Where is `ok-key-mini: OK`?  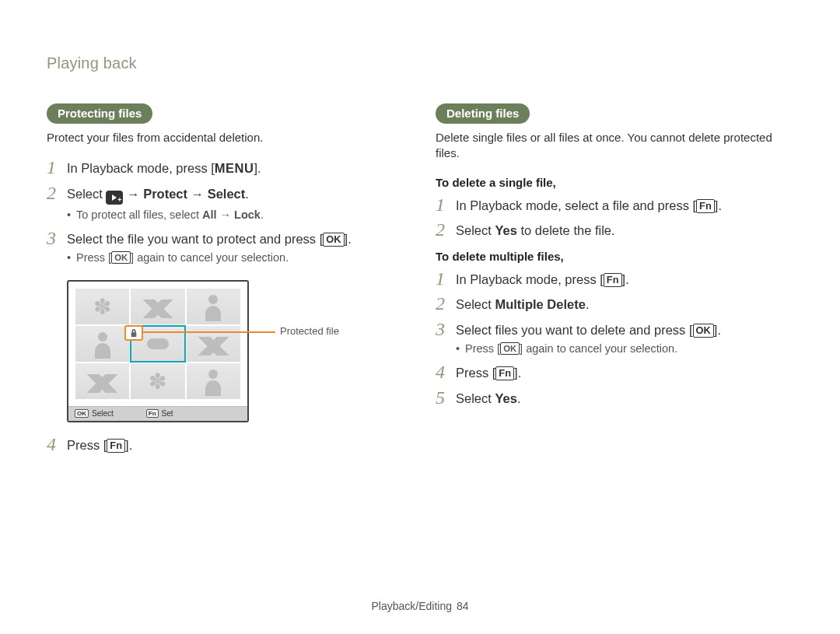
ok-key-mini: OK is located at coordinates (82, 414).